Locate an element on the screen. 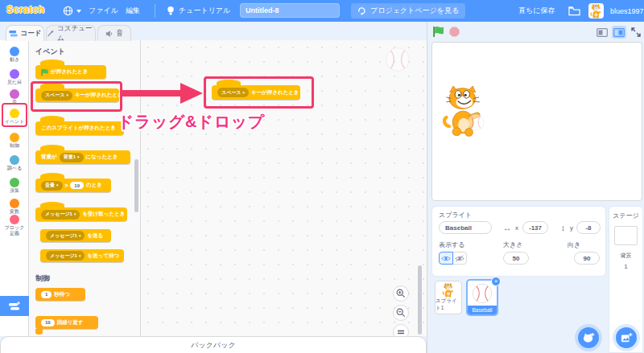 Image resolution: width=644 pixels, height=353 pixels. cat-thumbnail is located at coordinates (448, 290).